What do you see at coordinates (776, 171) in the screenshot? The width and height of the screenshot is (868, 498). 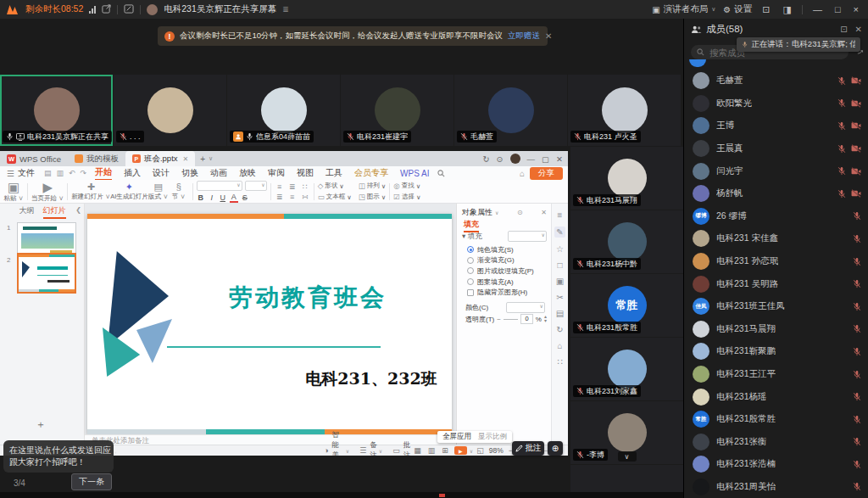 I see `member-row: 闫光宇` at bounding box center [776, 171].